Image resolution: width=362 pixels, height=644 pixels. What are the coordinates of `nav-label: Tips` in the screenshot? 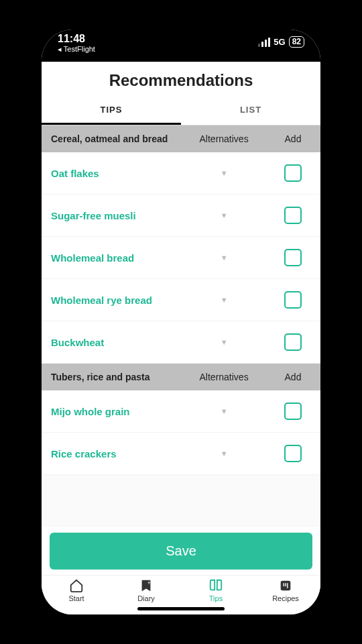 It's located at (216, 598).